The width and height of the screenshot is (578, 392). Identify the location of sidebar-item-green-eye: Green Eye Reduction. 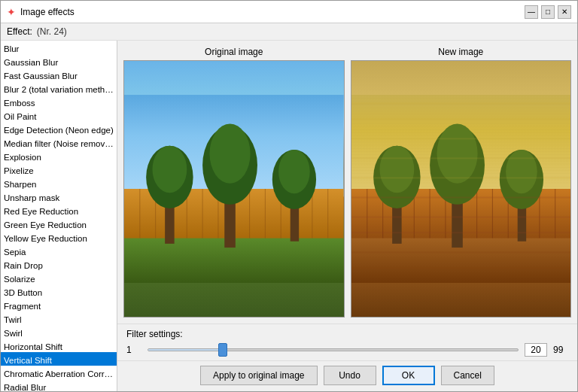
(59, 223).